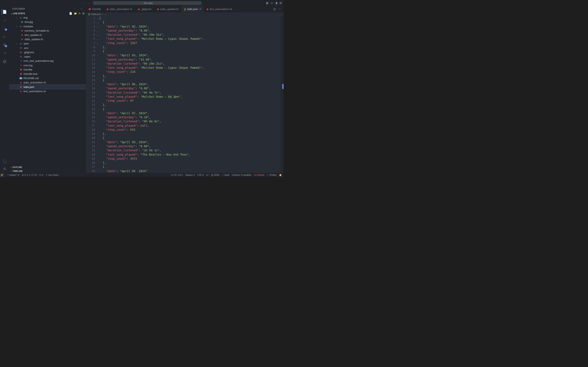 Image resolution: width=588 pixels, height=367 pixels. I want to click on tab-bar: ⬢Gemfile ◆stats_automation.rb ◆.gitignor…, so click(185, 9).